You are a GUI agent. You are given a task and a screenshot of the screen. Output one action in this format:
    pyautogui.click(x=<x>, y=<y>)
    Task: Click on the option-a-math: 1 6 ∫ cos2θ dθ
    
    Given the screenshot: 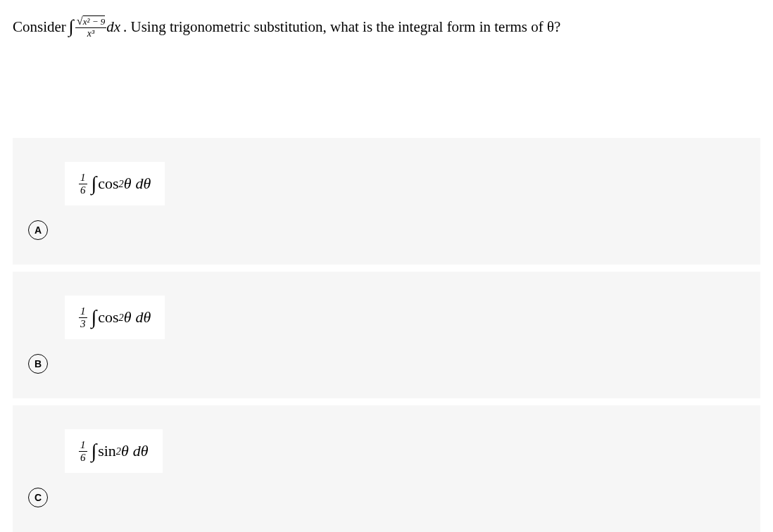 What is the action you would take?
    pyautogui.click(x=115, y=184)
    